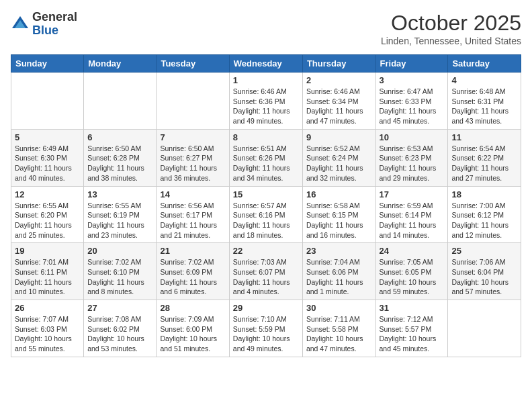 This screenshot has height=411, width=532. Describe the element at coordinates (266, 215) in the screenshot. I see `calendar-week-row: 12Sunrise: 6:55 AMSunset: 6:20 PMDayligh…` at that location.